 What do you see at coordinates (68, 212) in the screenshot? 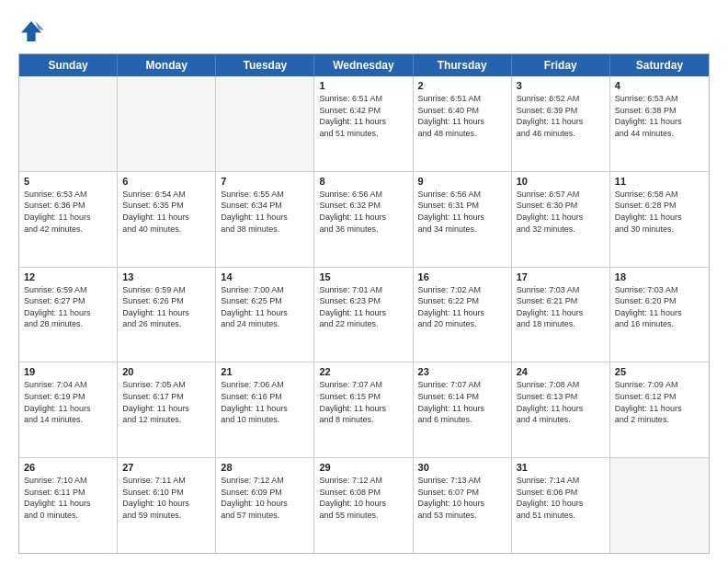
I see `cell-text: Sunrise: 6:53 AM Sunset: 6:36 PM Dayligh…` at bounding box center [68, 212].